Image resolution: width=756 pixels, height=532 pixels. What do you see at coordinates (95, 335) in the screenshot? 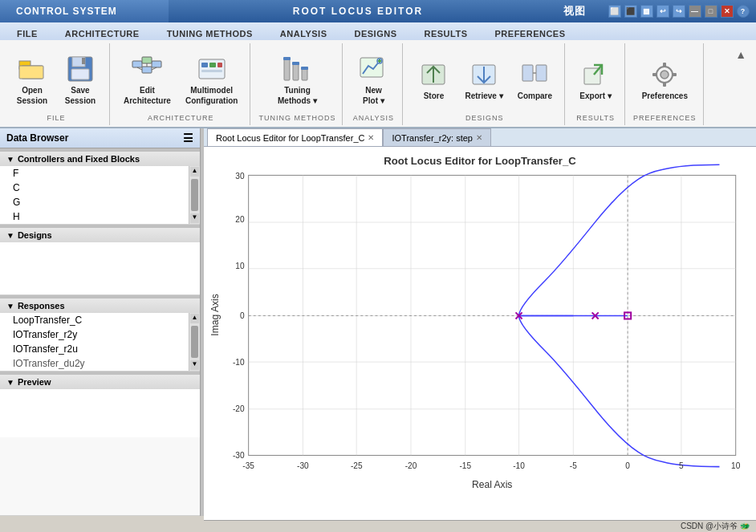
I see `list-item-iotransfer-r2y: IOTransfer_r2y` at bounding box center [95, 335].